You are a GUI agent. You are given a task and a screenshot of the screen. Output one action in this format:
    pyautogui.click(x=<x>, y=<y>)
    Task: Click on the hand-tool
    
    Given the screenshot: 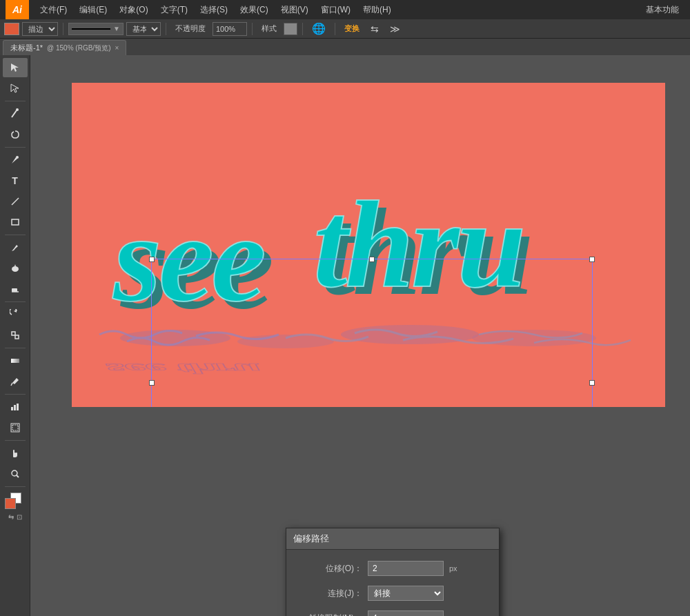 What is the action you would take?
    pyautogui.click(x=15, y=453)
    